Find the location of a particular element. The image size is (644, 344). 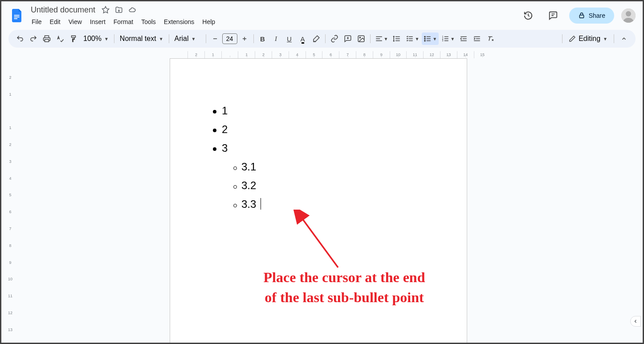

show-side-panel-button is located at coordinates (636, 321).